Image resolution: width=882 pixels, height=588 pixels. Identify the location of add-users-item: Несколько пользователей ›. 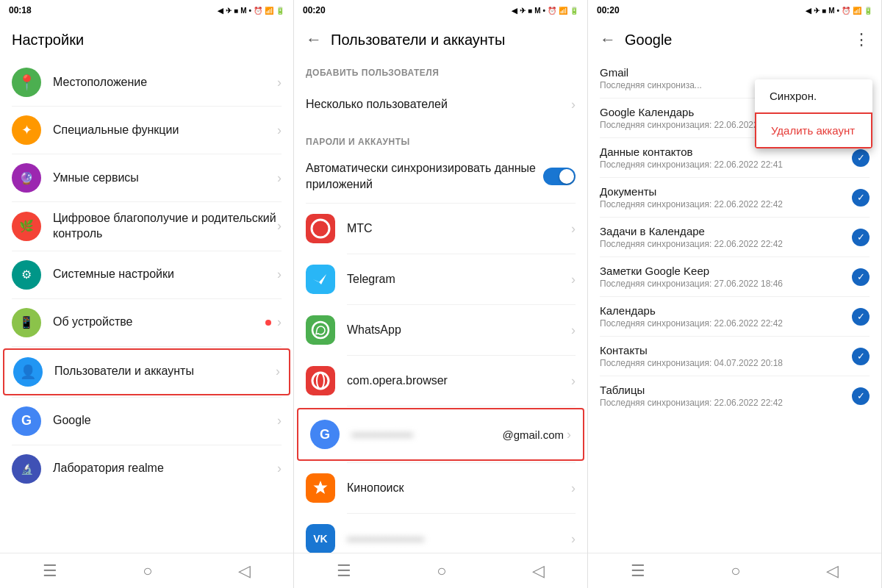
(441, 104).